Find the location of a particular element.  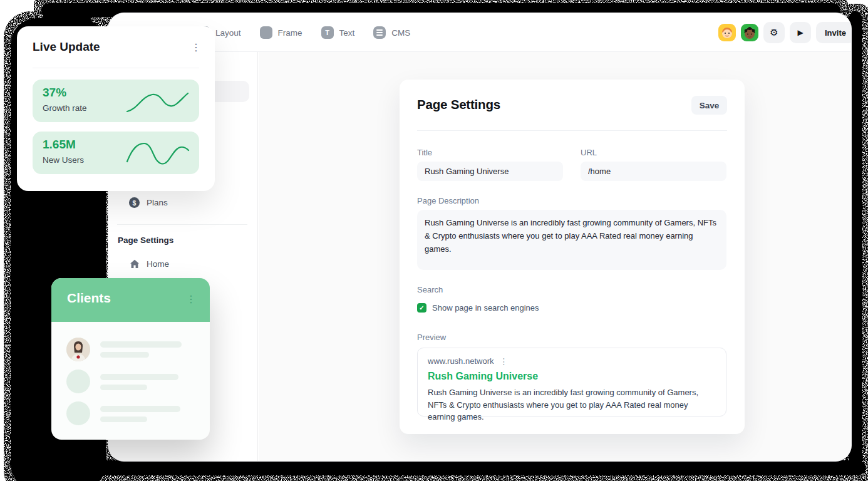

cms-icon is located at coordinates (380, 33).